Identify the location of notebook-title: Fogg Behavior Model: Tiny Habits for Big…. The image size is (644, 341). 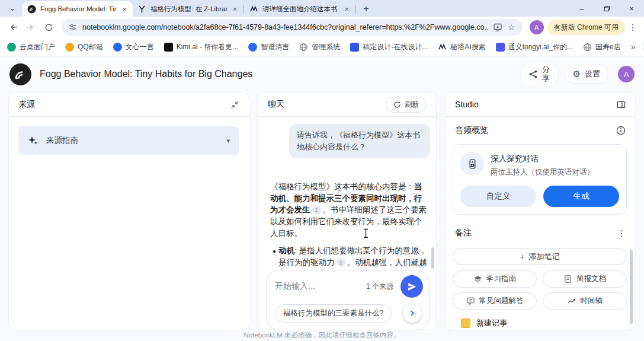
(146, 74).